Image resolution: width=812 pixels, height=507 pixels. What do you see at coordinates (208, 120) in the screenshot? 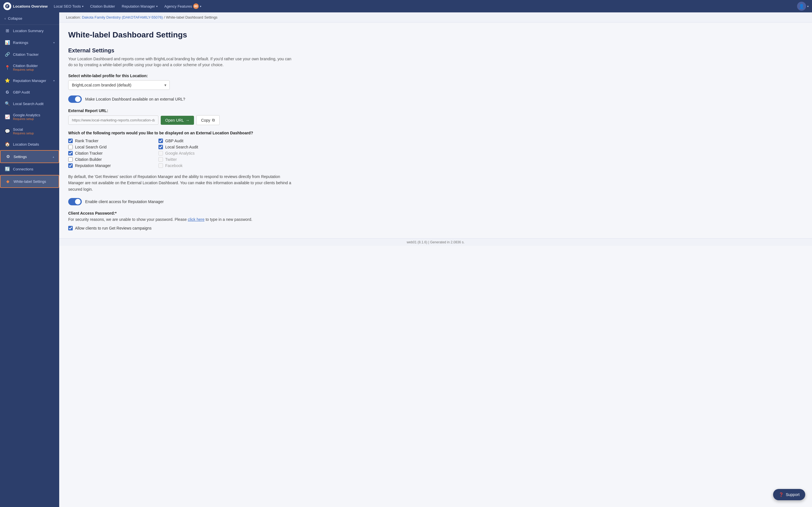
I see `copy-button: Copy ⧉` at bounding box center [208, 120].